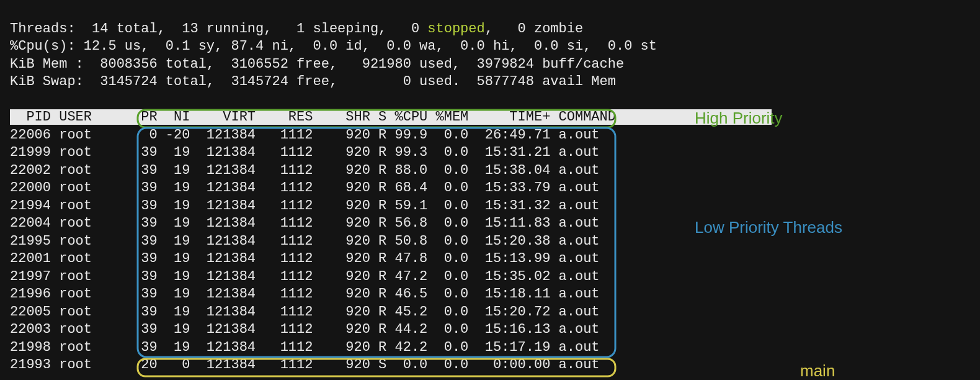 This screenshot has width=980, height=380. Describe the element at coordinates (305, 241) in the screenshot. I see `table-row: 21995 root 39 19 121384 1112 920 R 50.8 …` at that location.